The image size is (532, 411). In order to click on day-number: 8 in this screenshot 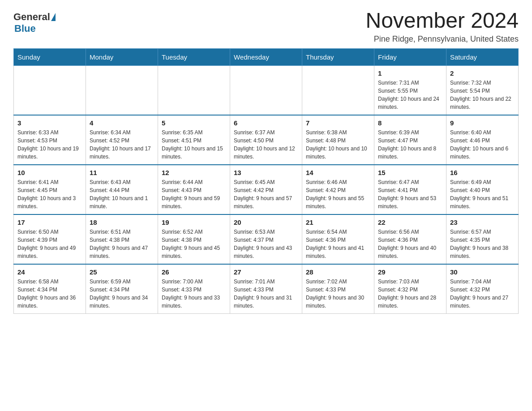, I will do `click(410, 123)`.